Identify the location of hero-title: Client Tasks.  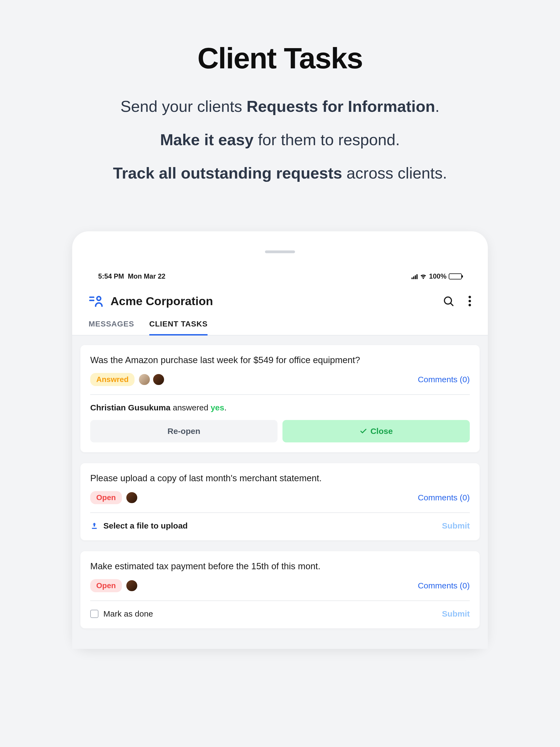
(280, 58).